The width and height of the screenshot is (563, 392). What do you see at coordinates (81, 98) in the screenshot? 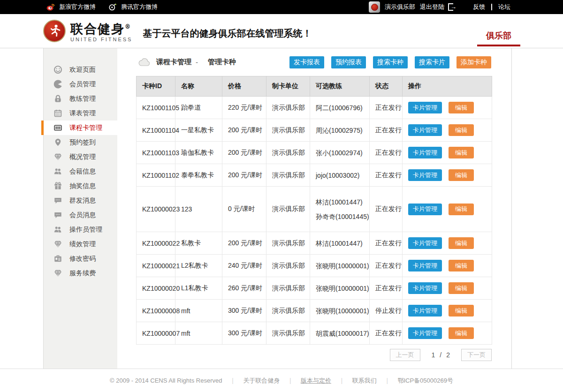
I see `sidebar-item-coaches: 教练管理` at bounding box center [81, 98].